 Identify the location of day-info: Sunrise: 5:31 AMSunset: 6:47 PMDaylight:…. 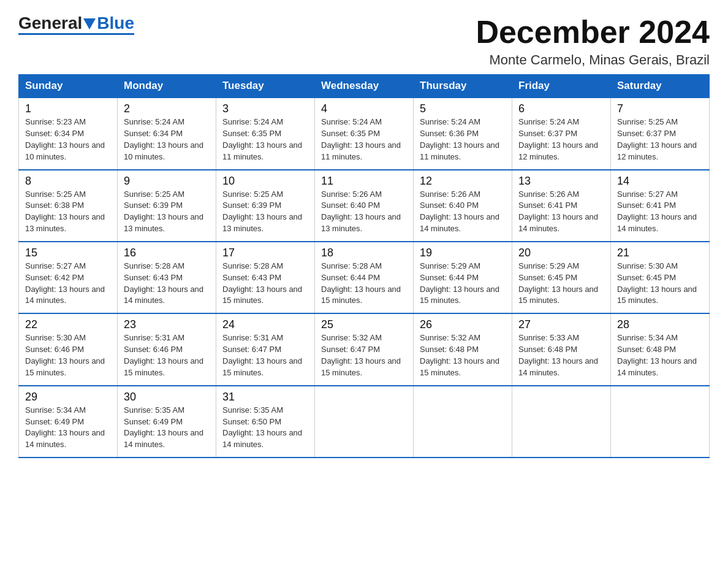
(265, 356).